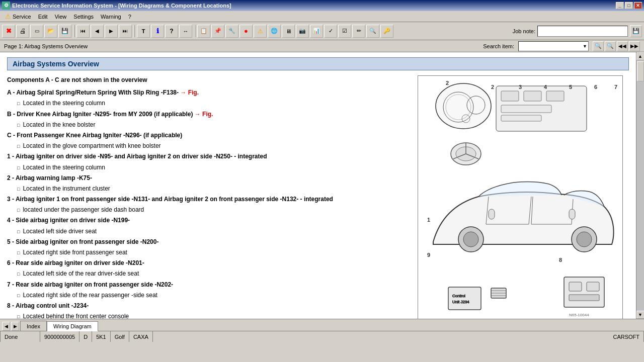 This screenshot has height=362, width=644. Describe the element at coordinates (86, 337) in the screenshot. I see `status-d: D` at that location.